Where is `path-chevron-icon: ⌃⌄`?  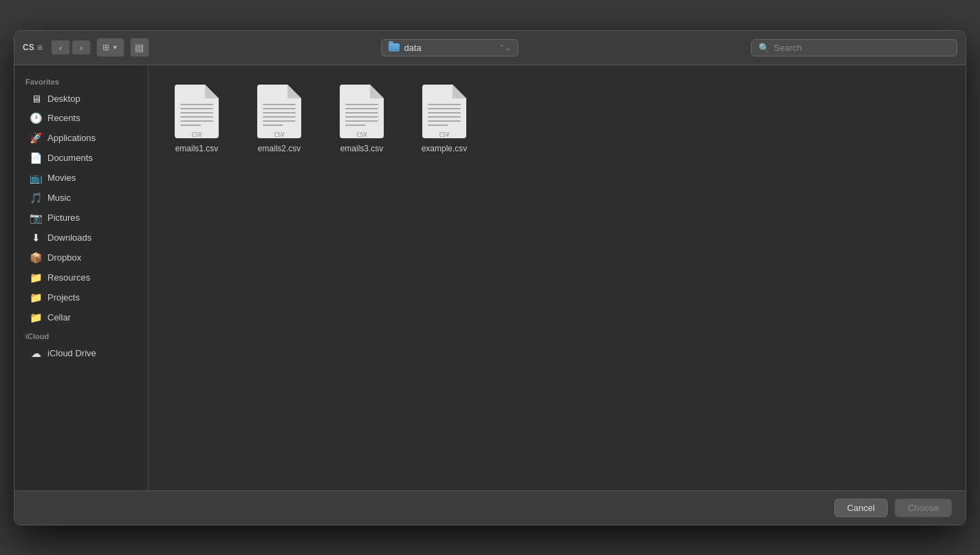
path-chevron-icon: ⌃⌄ is located at coordinates (505, 48).